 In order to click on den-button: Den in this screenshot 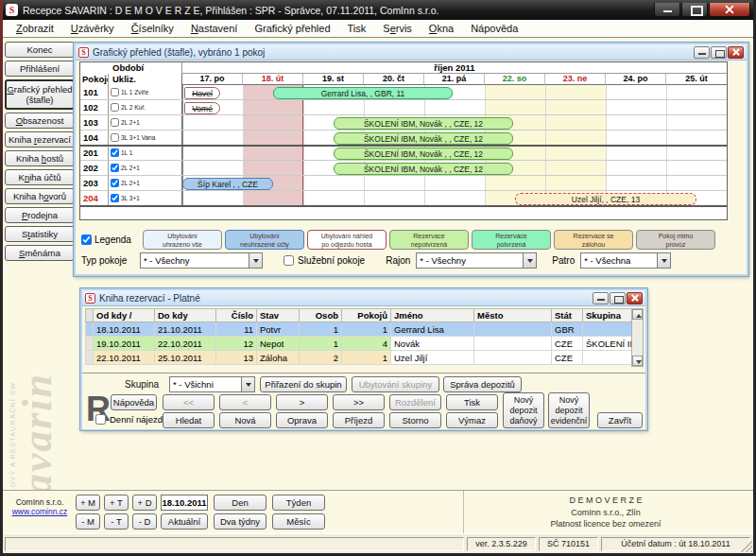, I will do `click(240, 503)`.